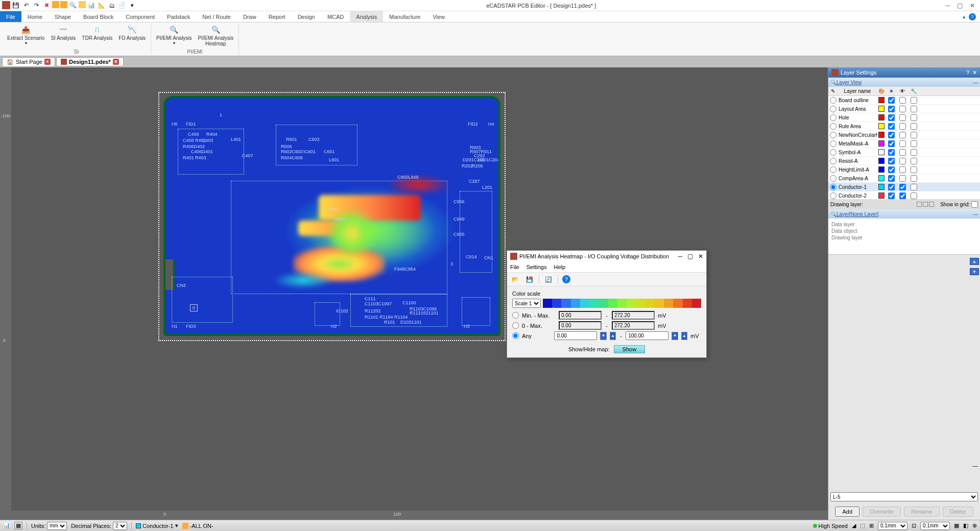 The image size is (980, 531). Describe the element at coordinates (515, 267) in the screenshot. I see `dialog-menu-file: File` at that location.